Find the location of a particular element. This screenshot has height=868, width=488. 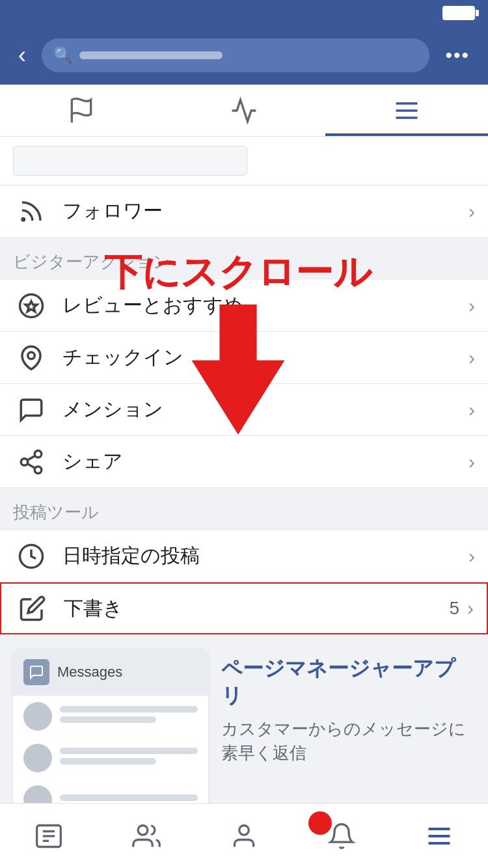

menu-item-followers: フォロワー › is located at coordinates (244, 211).